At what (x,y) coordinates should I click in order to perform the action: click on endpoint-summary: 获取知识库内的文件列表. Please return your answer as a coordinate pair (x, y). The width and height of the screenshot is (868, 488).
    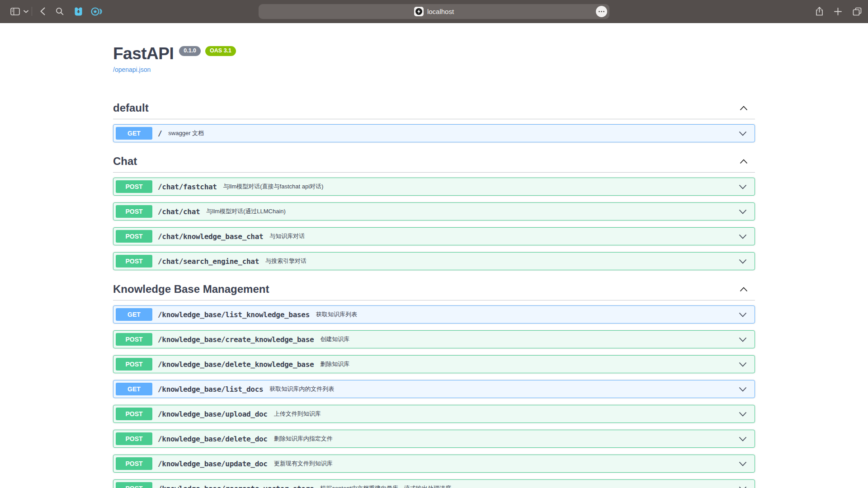
    Looking at the image, I should click on (302, 389).